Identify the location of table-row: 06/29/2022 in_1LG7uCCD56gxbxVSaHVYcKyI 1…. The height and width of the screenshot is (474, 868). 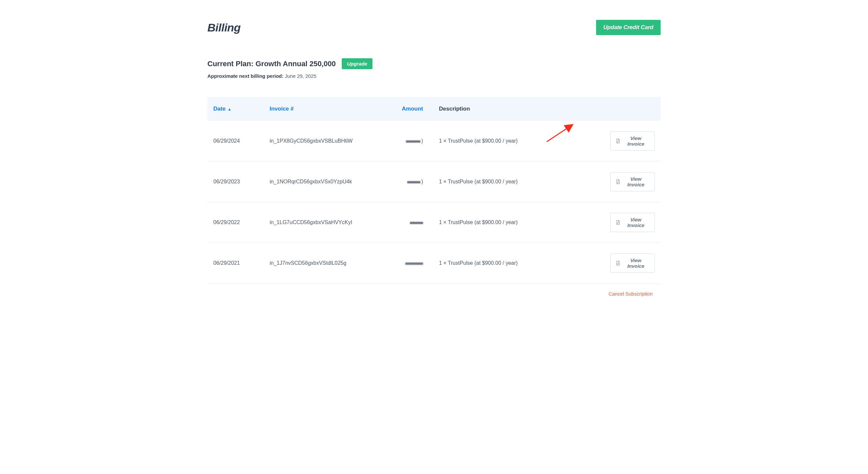
(434, 223).